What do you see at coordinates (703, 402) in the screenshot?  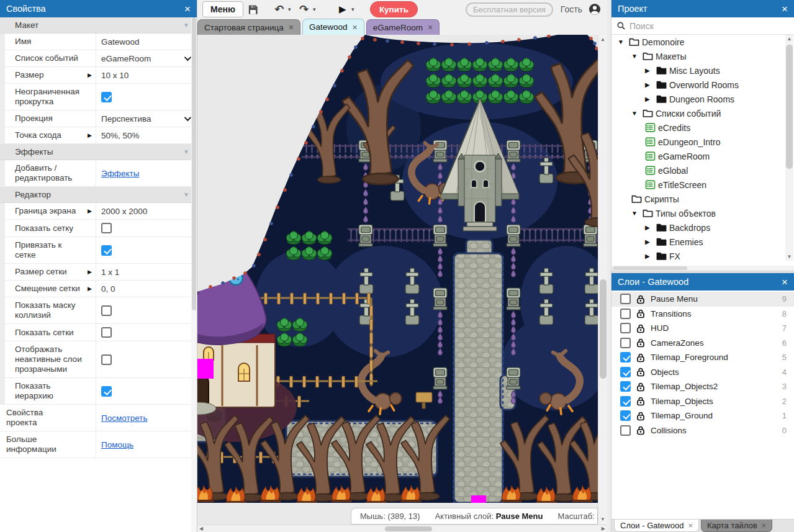 I see `layer-row-tilemap-objects: Tilemap_Objects2` at bounding box center [703, 402].